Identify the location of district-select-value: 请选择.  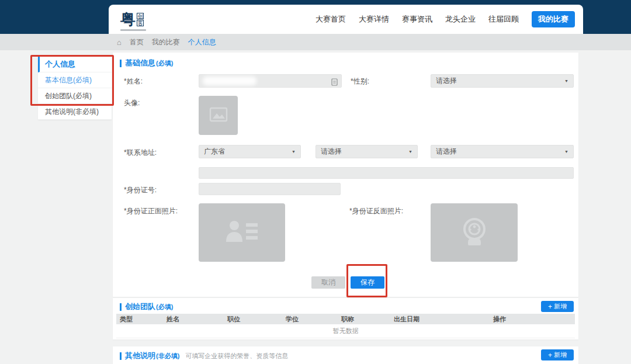
(446, 152).